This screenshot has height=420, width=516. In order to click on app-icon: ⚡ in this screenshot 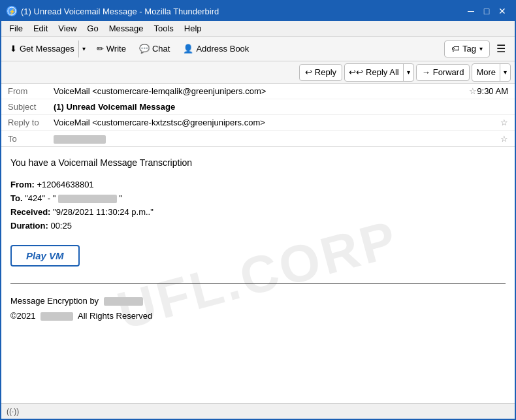, I will do `click(12, 11)`.